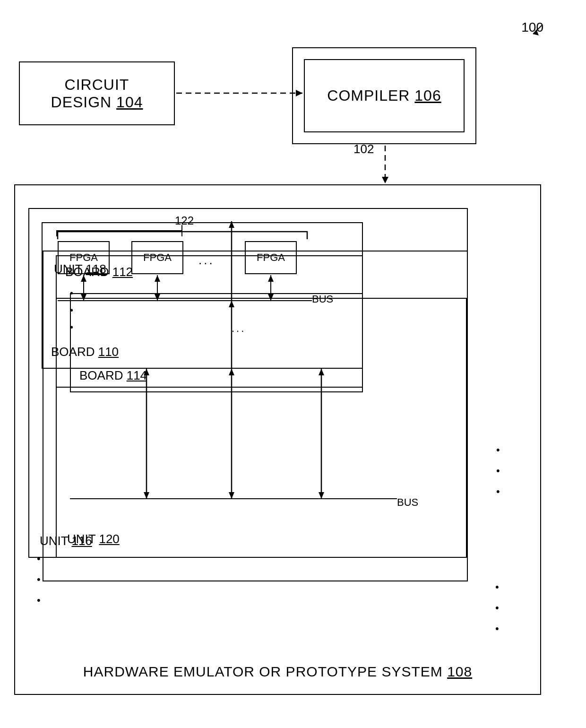 Image resolution: width=586 pixels, height=728 pixels. What do you see at coordinates (207, 260) in the screenshot?
I see `fpga-ellipsis: ...` at bounding box center [207, 260].